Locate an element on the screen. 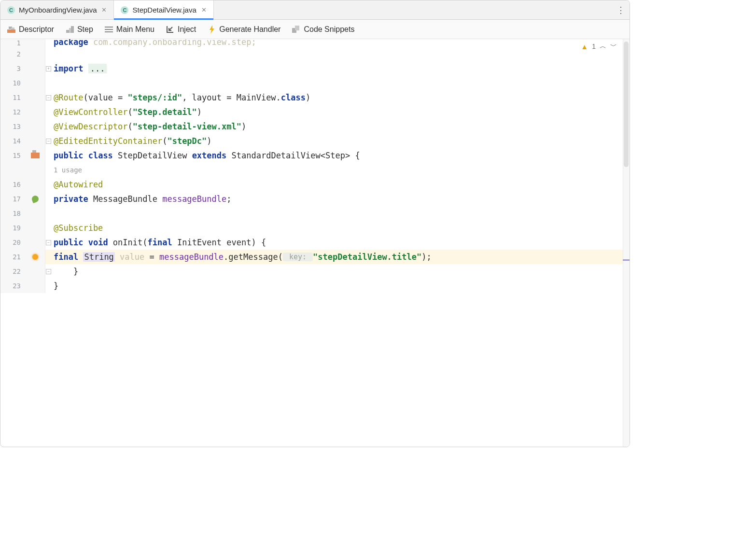  toolbar-label: Inject is located at coordinates (187, 29).